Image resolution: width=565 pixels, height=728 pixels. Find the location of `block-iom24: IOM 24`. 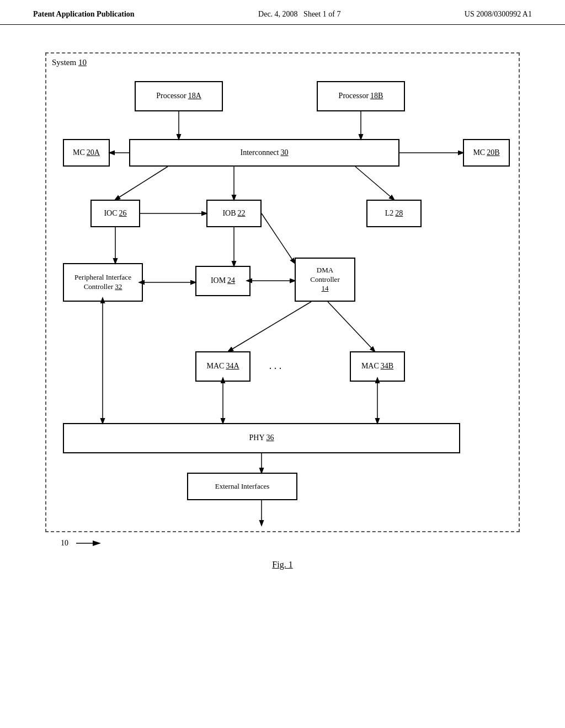

block-iom24: IOM 24 is located at coordinates (223, 281).